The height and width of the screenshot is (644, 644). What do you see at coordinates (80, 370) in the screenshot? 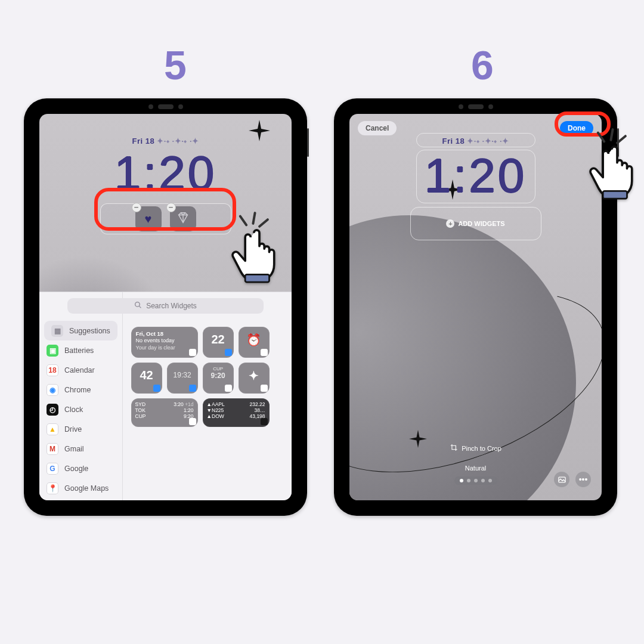
I see `sidebar-item-label: Calendar` at bounding box center [80, 370].